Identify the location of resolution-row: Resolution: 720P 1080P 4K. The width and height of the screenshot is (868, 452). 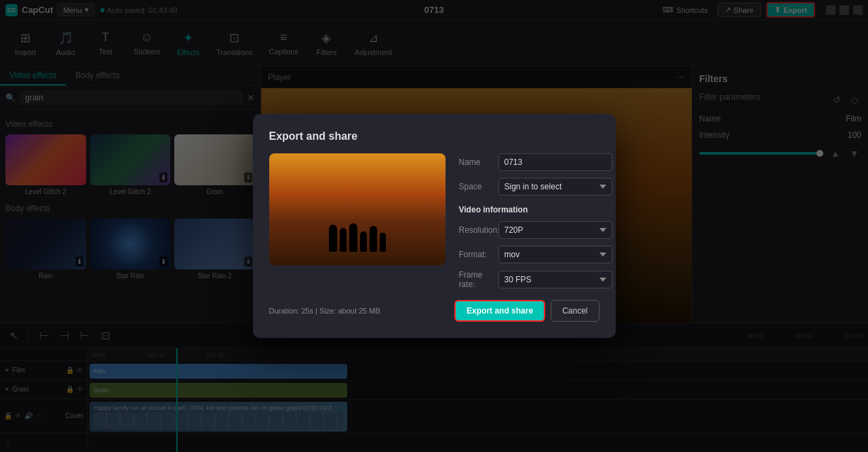
(536, 230).